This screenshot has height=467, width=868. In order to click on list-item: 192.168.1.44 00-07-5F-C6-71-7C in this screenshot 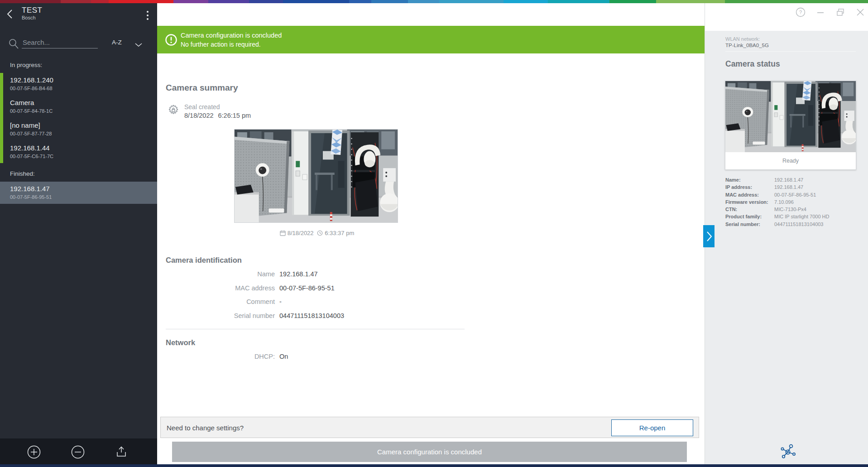, I will do `click(79, 152)`.